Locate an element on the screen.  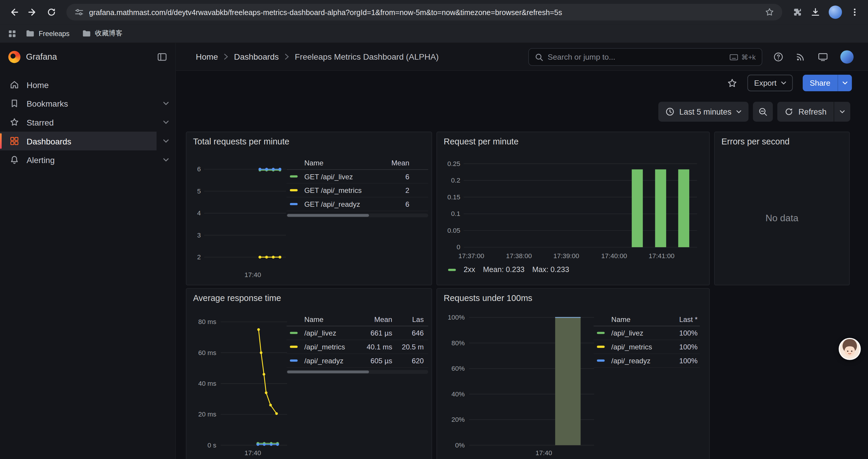
svg-text: 0 is located at coordinates (458, 247).